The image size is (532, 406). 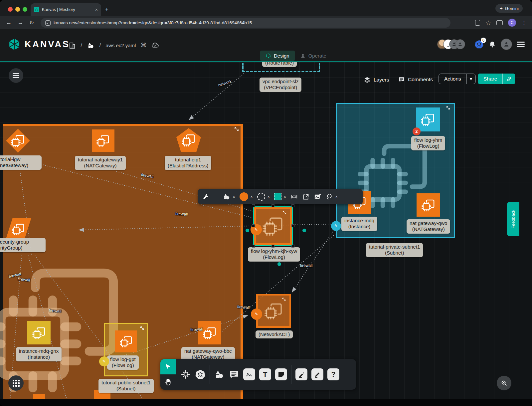 I want to click on network-acl-connector: ✎, so click(x=257, y=314).